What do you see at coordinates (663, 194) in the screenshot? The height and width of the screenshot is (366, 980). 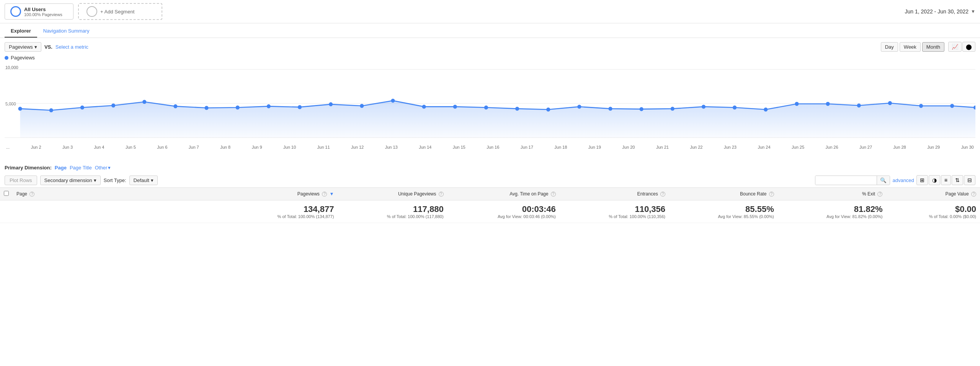 I see `header-entrances-help-icon: ?` at bounding box center [663, 194].